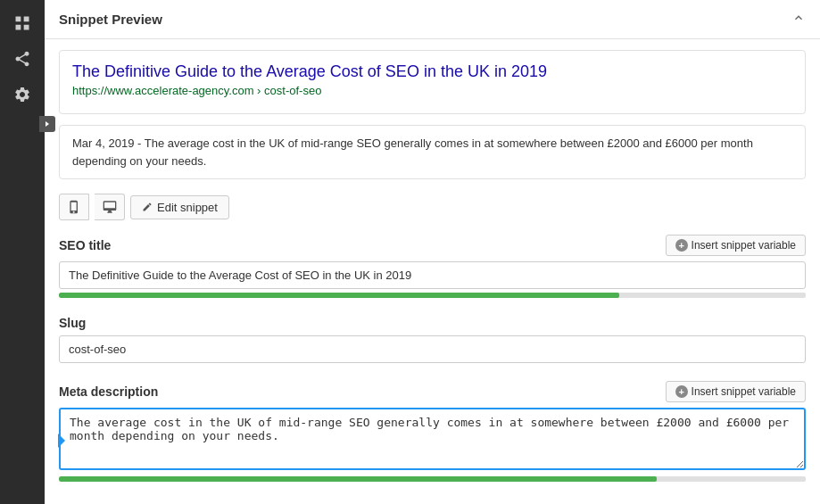 The width and height of the screenshot is (820, 504). What do you see at coordinates (47, 124) in the screenshot?
I see `expand-sidebar-arrow` at bounding box center [47, 124].